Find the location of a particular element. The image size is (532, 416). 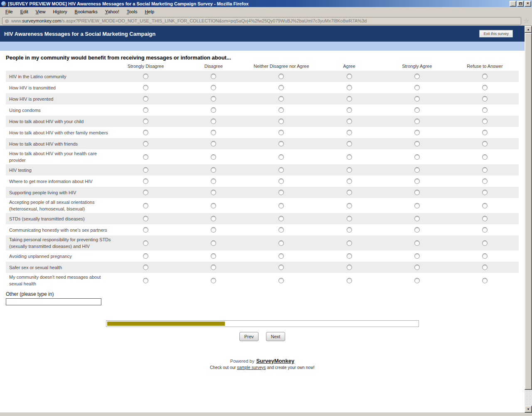

menu-item-tools: Tools is located at coordinates (132, 12).